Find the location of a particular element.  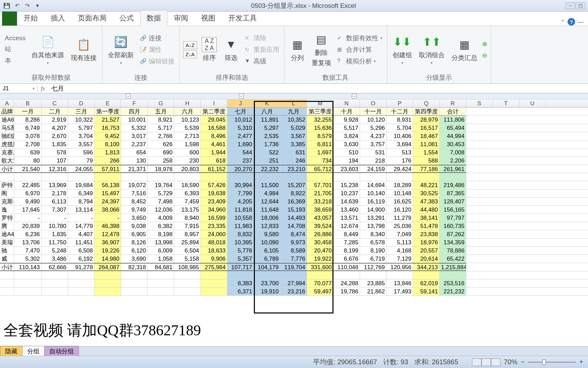

cell: 2,178 is located at coordinates (55, 194).